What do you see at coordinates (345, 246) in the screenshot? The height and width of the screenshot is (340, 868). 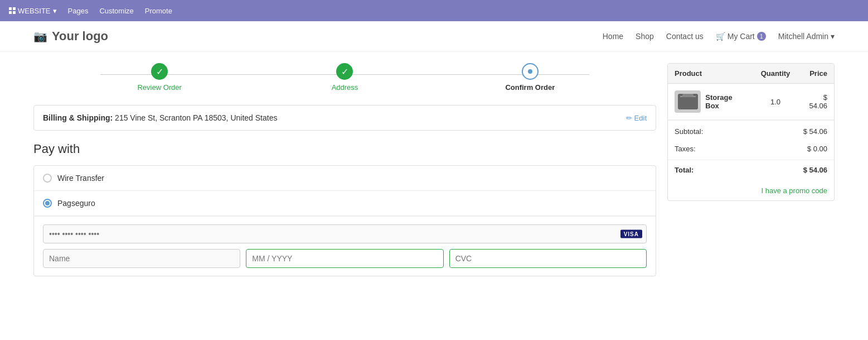 I see `card-inputs: VISA` at bounding box center [345, 246].